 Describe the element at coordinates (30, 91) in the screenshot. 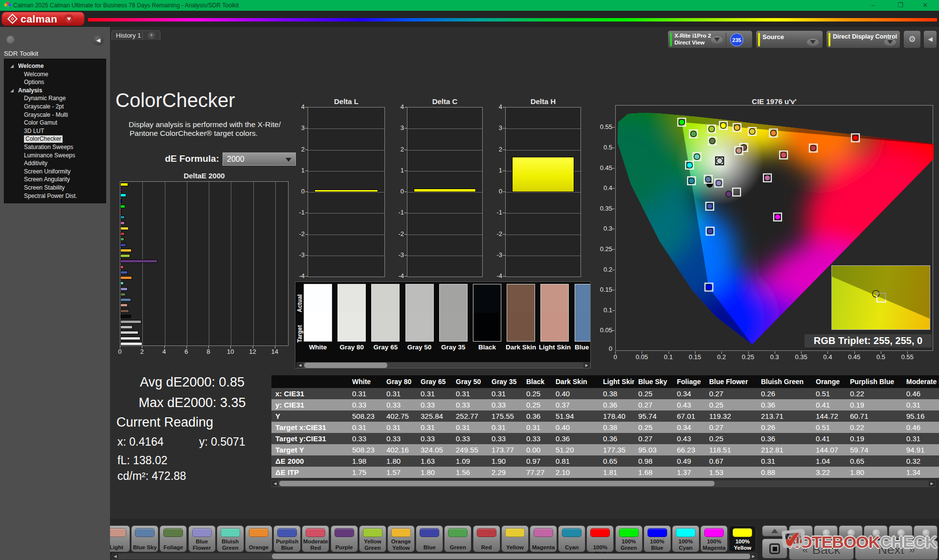

I see `tree-item-analysis: Analysis` at that location.